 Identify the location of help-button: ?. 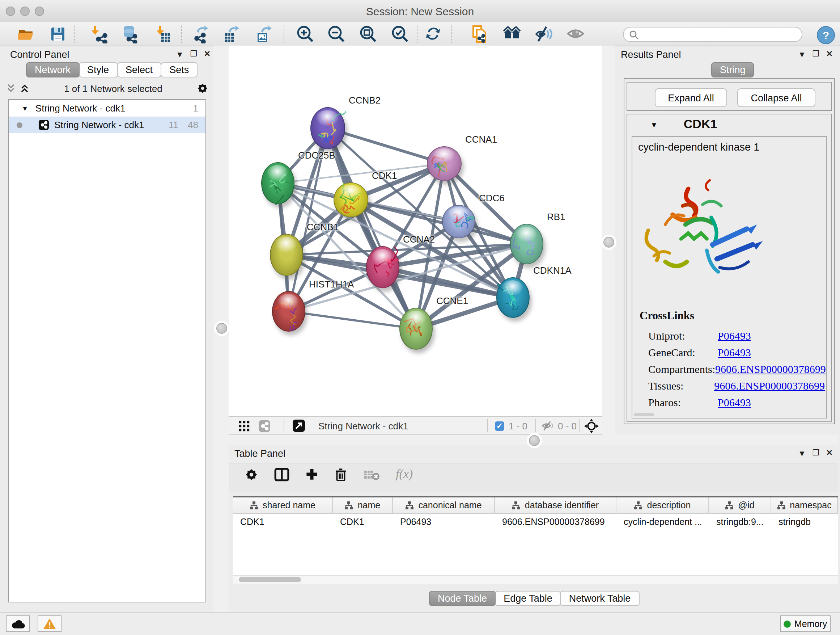
(826, 35).